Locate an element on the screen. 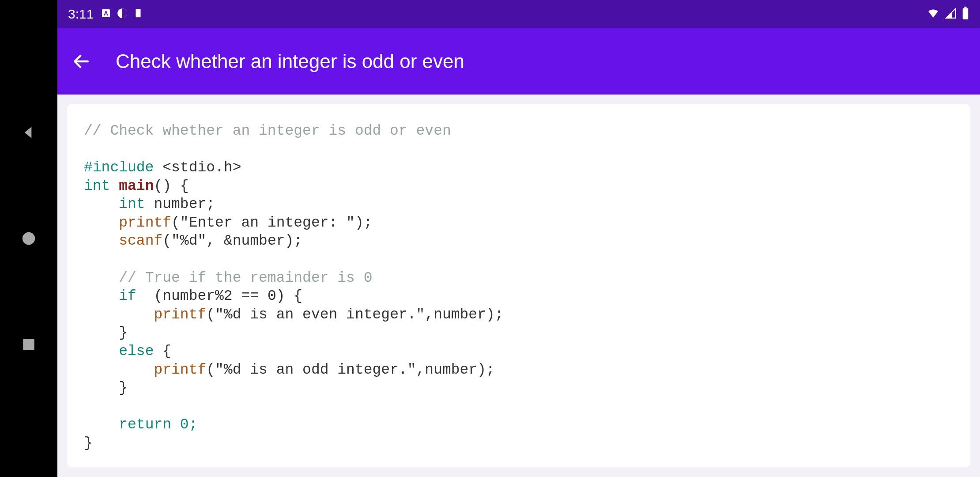 The height and width of the screenshot is (477, 980). status-time: 3:11 is located at coordinates (81, 14).